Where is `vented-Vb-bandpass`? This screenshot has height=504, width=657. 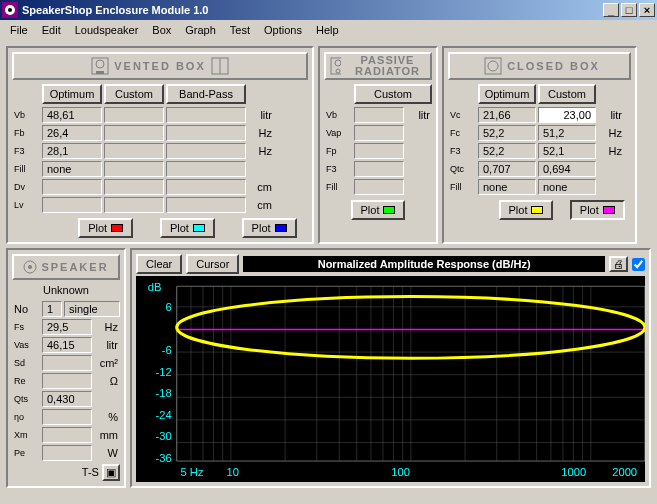
vented-Vb-bandpass is located at coordinates (206, 115).